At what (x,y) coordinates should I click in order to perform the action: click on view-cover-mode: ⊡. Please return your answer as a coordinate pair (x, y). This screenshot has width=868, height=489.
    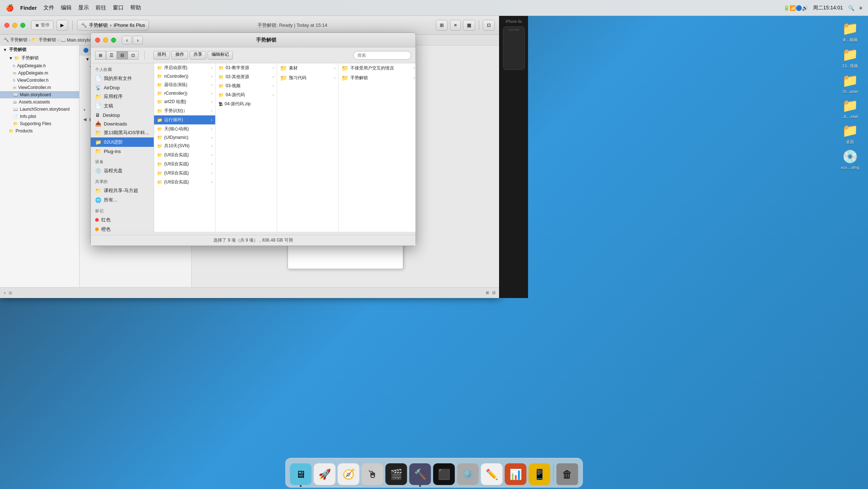
    Looking at the image, I should click on (133, 55).